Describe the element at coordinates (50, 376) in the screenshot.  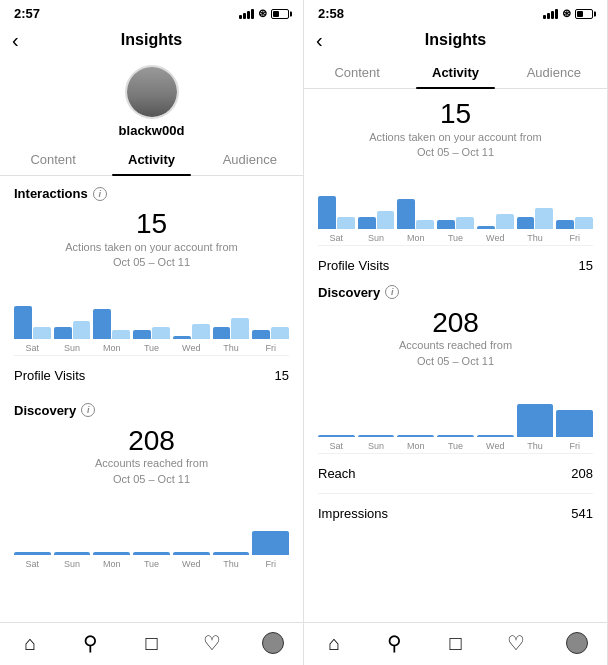
I see `profile-visits-label: Profile Visits` at that location.